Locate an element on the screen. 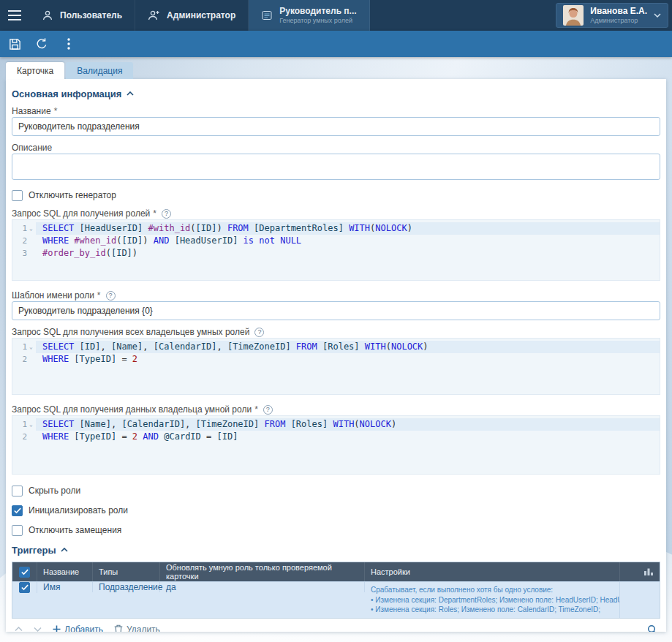  current-user-menu: Иванова Е.А. Администратор is located at coordinates (612, 15).